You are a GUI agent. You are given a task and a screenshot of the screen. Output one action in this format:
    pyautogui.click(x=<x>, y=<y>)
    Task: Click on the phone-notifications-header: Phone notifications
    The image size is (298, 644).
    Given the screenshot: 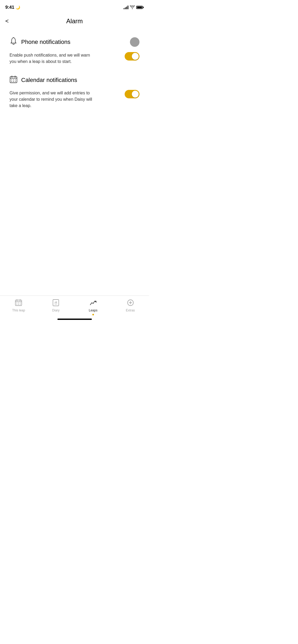 What is the action you would take?
    pyautogui.click(x=75, y=42)
    